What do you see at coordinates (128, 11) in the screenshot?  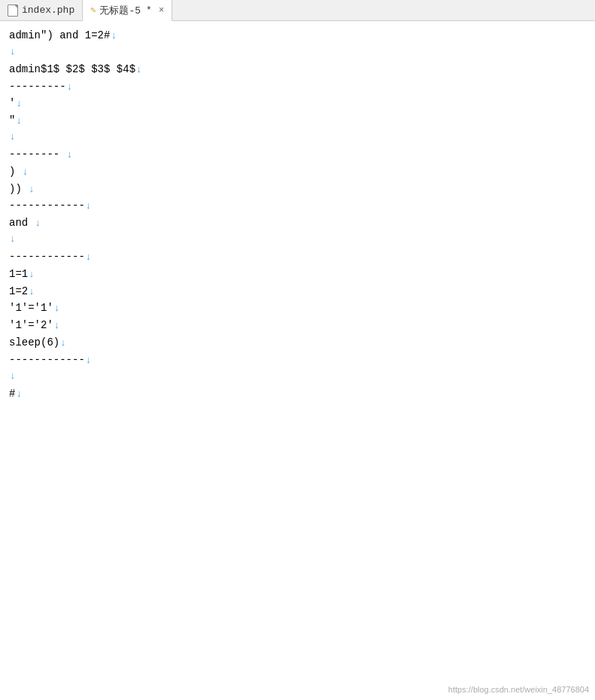 I see `tab-untitled-5: ✎ 无标题-5 * ×` at bounding box center [128, 11].